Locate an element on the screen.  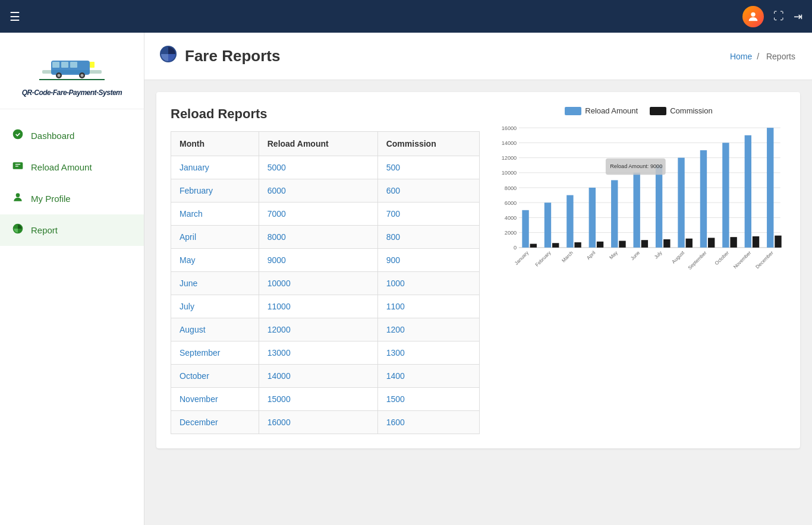
breadcrumb: Home / Reports is located at coordinates (764, 56).